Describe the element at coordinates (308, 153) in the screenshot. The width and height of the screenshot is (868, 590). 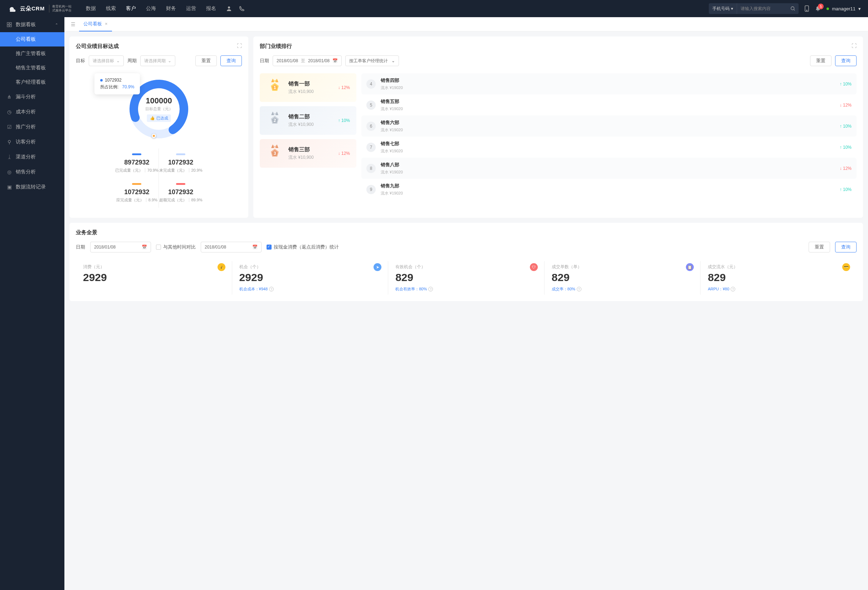
I see `rank-top-item: 3 销售三部 流水 ¥10,900 ↓ 12%` at that location.